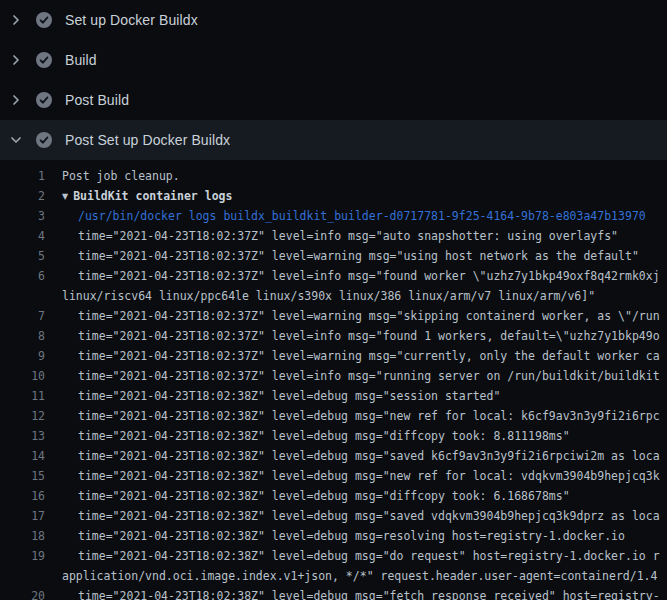 Image resolution: width=667 pixels, height=600 pixels. What do you see at coordinates (22, 556) in the screenshot?
I see `line-number: 19` at bounding box center [22, 556].